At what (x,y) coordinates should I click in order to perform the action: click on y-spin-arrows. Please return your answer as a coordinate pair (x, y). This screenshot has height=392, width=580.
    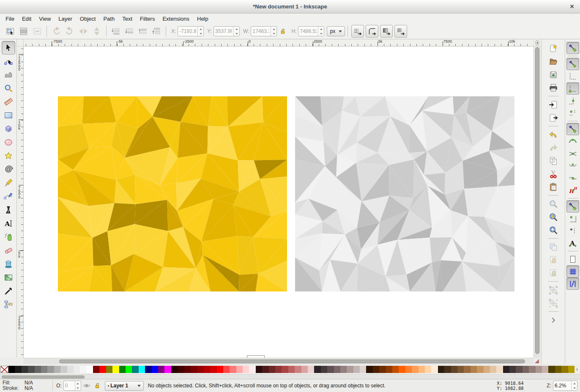
    Looking at the image, I should click on (236, 31).